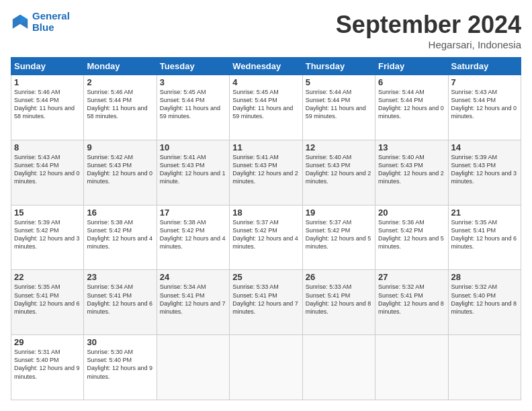  What do you see at coordinates (20, 22) in the screenshot?
I see `logo-icon` at bounding box center [20, 22].